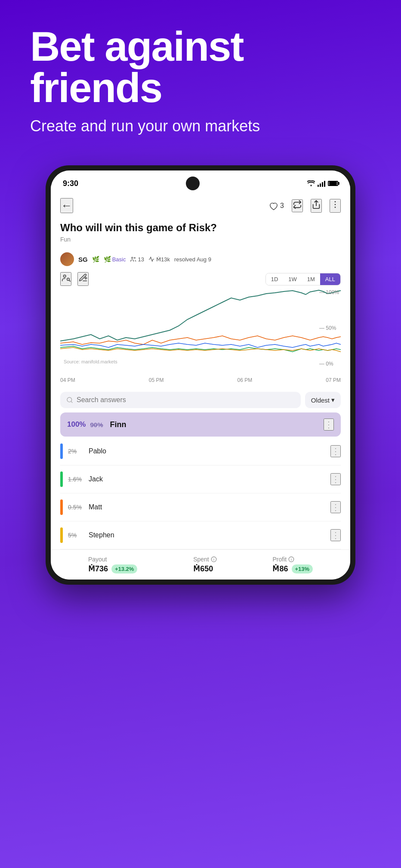  Describe the element at coordinates (200, 536) in the screenshot. I see `answer-row-stephen: 5% Stephen ⋮` at that location.